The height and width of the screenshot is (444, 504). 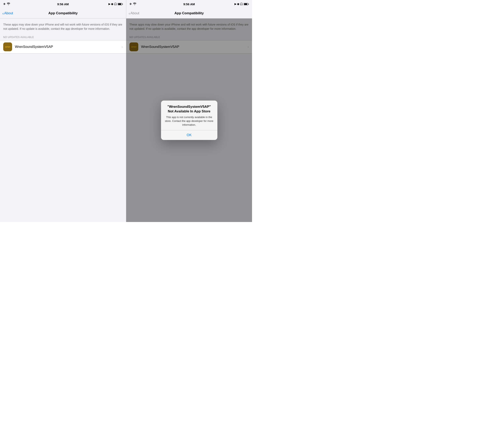 I want to click on status-time-left: 9:56 AM, so click(x=63, y=4).